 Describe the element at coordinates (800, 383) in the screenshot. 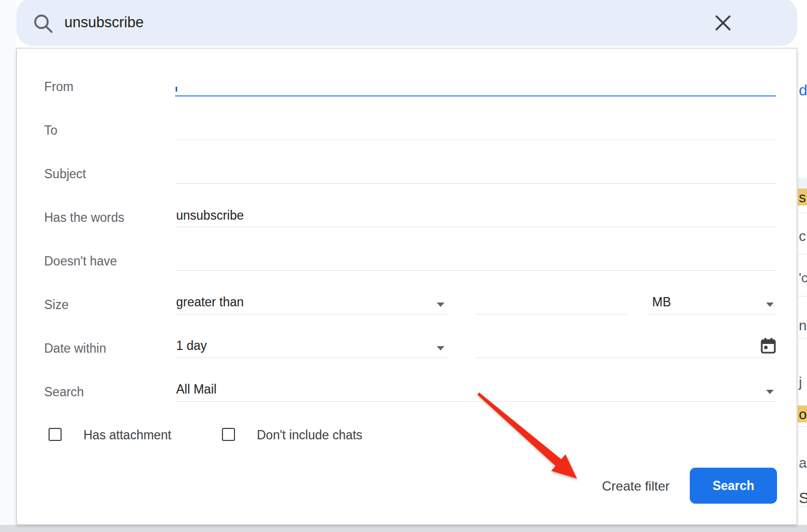

I see `background-text-fragment: j` at that location.